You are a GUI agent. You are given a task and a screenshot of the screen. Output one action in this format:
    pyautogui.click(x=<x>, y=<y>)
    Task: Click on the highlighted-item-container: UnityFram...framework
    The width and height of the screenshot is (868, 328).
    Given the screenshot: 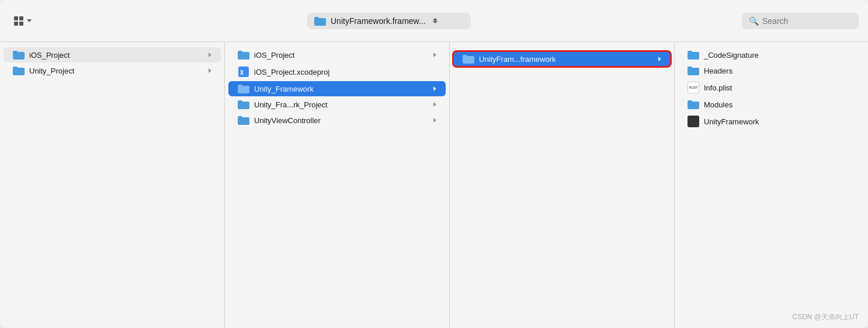 What is the action you would take?
    pyautogui.click(x=562, y=59)
    